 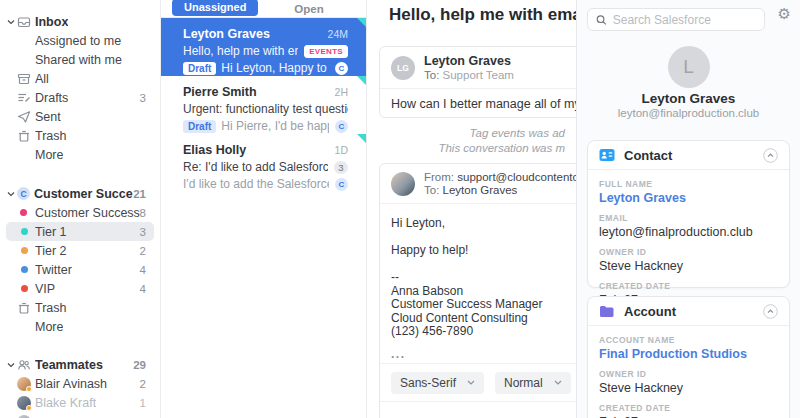 What do you see at coordinates (80, 308) in the screenshot?
I see `sidebar-item-team-trash: Trash` at bounding box center [80, 308].